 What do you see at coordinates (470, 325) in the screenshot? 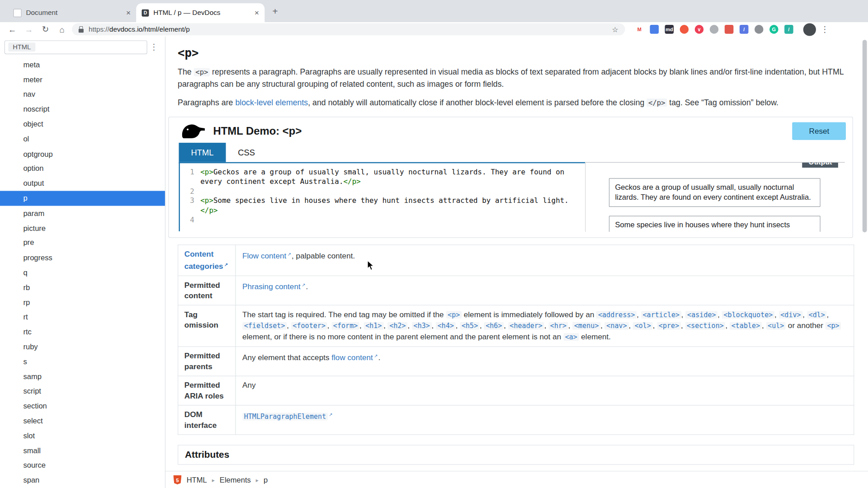
I see `link: <h5>` at bounding box center [470, 325].